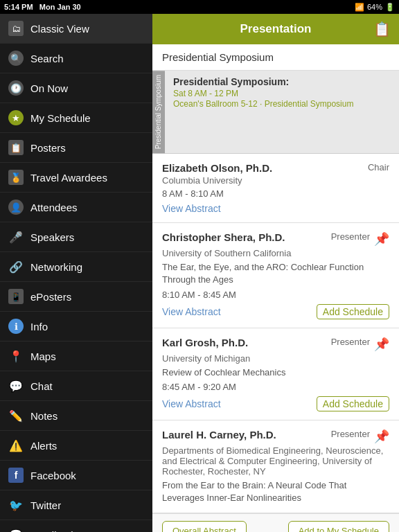 The width and height of the screenshot is (399, 532). What do you see at coordinates (16, 88) in the screenshot?
I see `on-now-icon: 🕐` at bounding box center [16, 88].